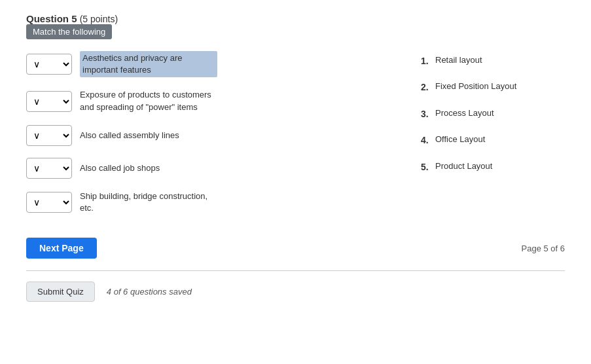  Describe the element at coordinates (428, 61) in the screenshot. I see `right-item-num-1: 1.` at that location.